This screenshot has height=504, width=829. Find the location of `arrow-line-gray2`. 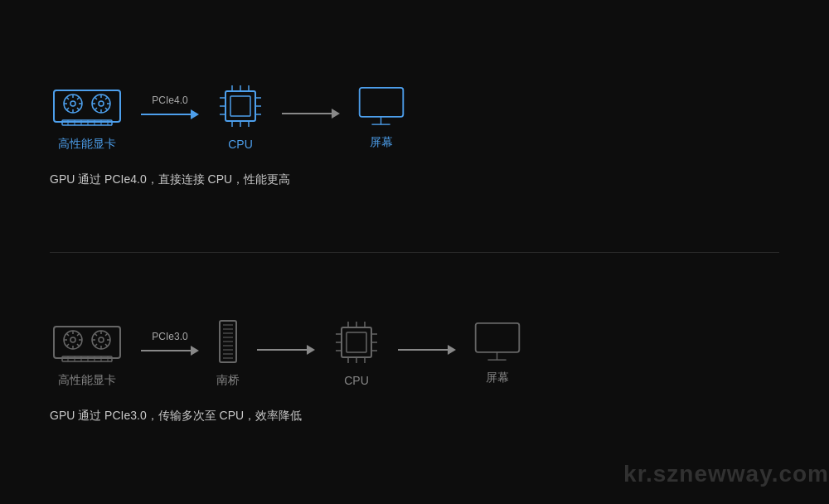

arrow-line-gray2 is located at coordinates (170, 351).